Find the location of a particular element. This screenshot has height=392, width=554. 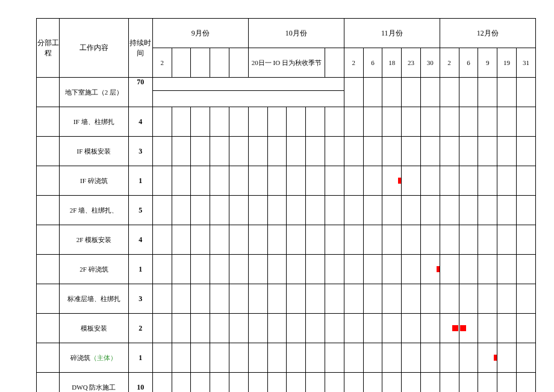

task-label: IF 碎浇筑 is located at coordinates (94, 181).